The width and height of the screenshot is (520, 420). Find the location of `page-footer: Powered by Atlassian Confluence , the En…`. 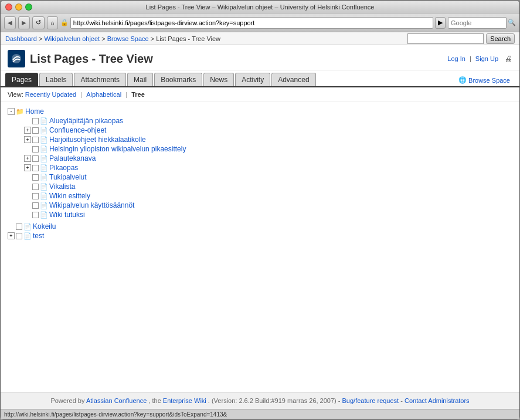

page-footer: Powered by Atlassian Confluence , the En… is located at coordinates (260, 400).